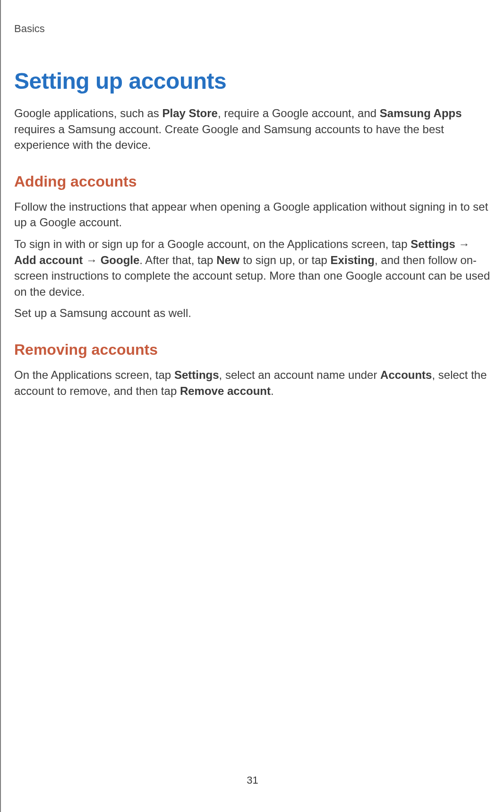  Describe the element at coordinates (228, 260) in the screenshot. I see `bold-text: New` at that location.